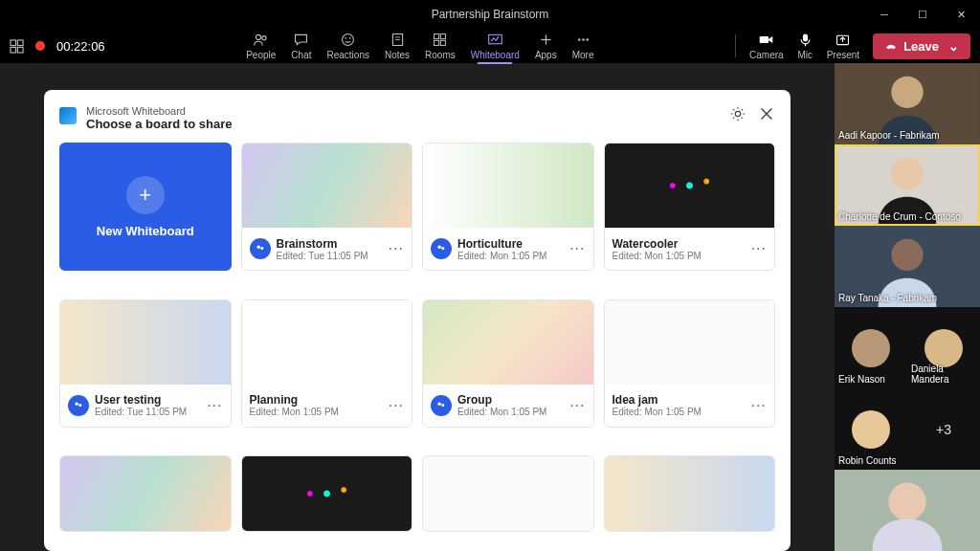 The height and width of the screenshot is (551, 980). What do you see at coordinates (440, 46) in the screenshot?
I see `rooms-button: Rooms` at bounding box center [440, 46].